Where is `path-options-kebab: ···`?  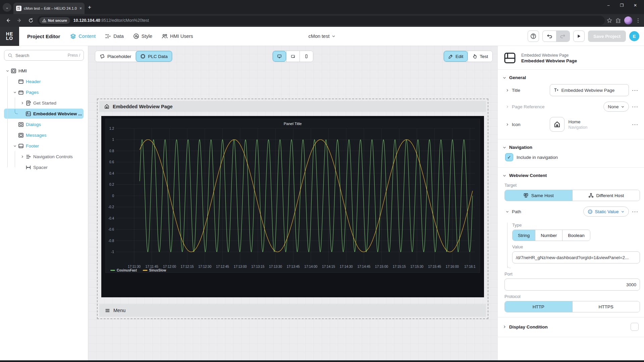
path-options-kebab: ··· is located at coordinates (636, 212).